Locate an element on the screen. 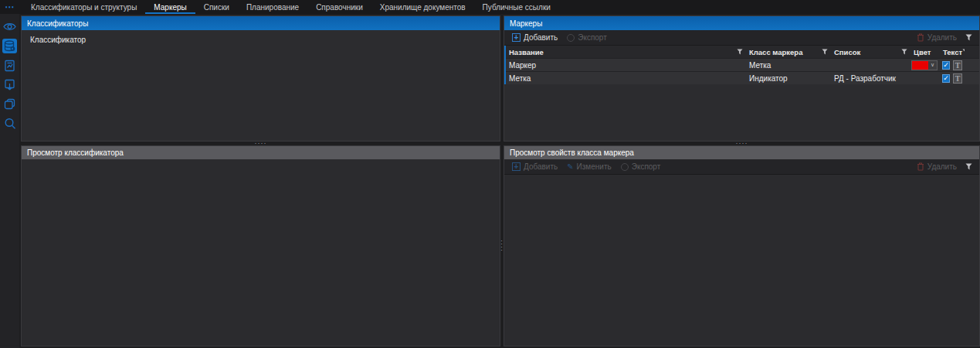 This screenshot has height=348, width=980. marker-class-props-toolbar: + Добавить ✎ Изменить Экспорт Удалить is located at coordinates (741, 167).